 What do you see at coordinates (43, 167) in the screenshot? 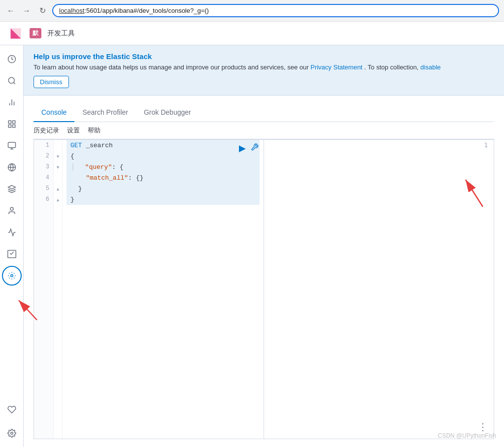
I see `gutter-line-3: 3` at bounding box center [43, 167].